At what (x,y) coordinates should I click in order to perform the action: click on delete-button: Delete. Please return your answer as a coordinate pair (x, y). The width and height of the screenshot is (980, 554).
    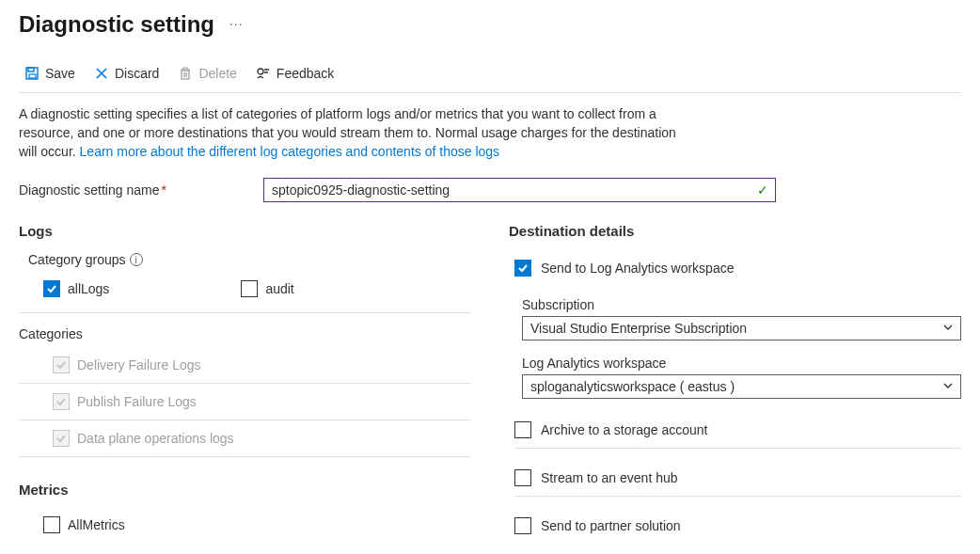
    Looking at the image, I should click on (207, 73).